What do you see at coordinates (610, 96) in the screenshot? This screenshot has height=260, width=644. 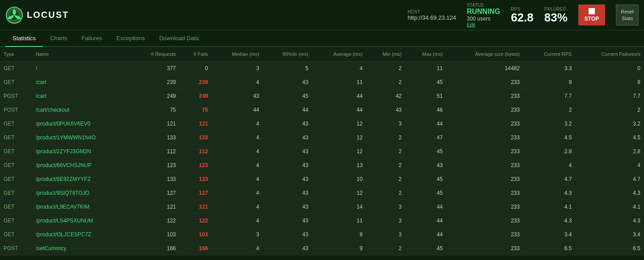 I see `cell-failures-s: 7.7` at bounding box center [610, 96].